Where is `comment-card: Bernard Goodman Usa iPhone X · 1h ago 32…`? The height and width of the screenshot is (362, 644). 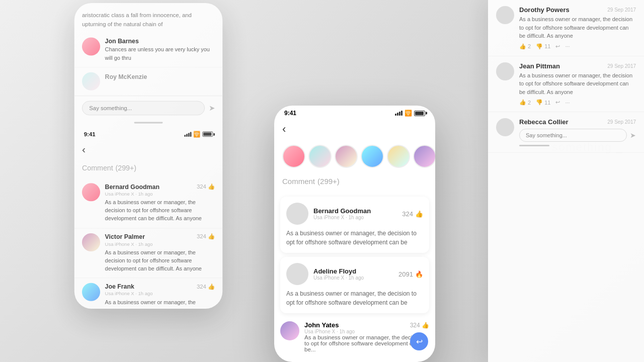
comment-card: Bernard Goodman Usa iPhone X · 1h ago 32… is located at coordinates (355, 225).